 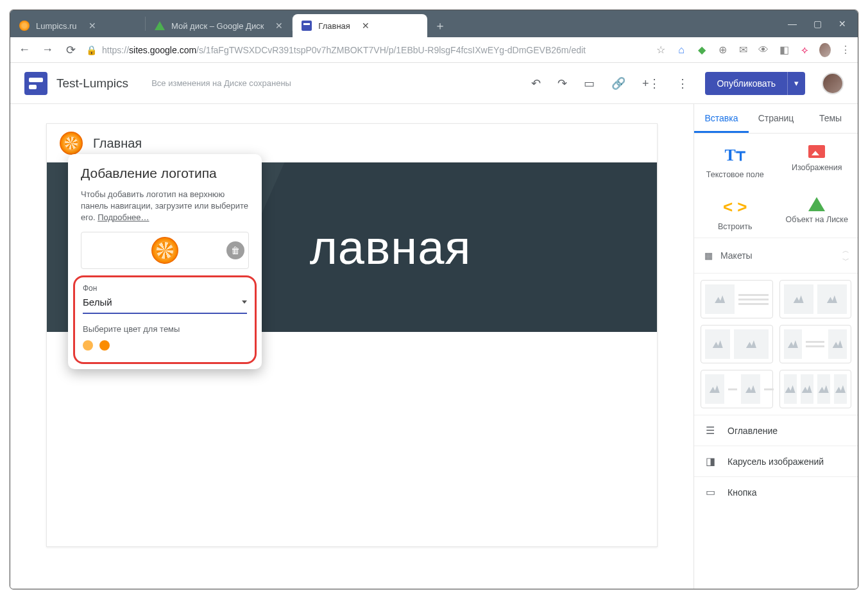 I want to click on insert-drive: Объект на Лиске, so click(x=817, y=212).